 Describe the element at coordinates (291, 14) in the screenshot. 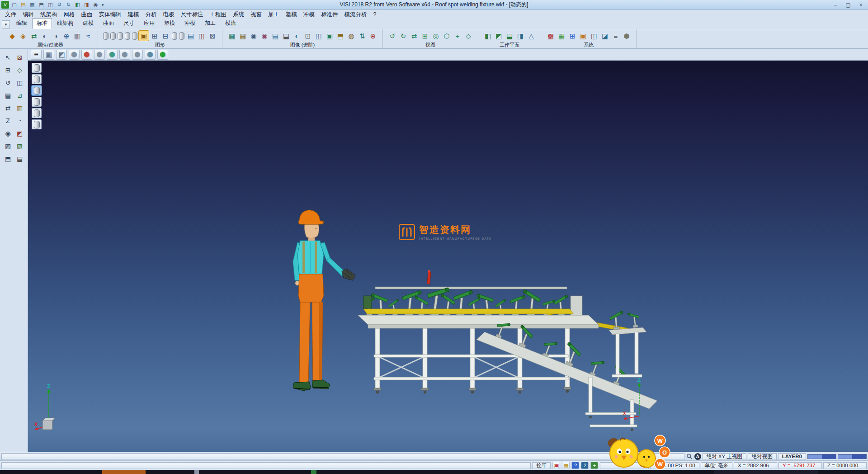

I see `menu-item-塑模: 塑模` at that location.